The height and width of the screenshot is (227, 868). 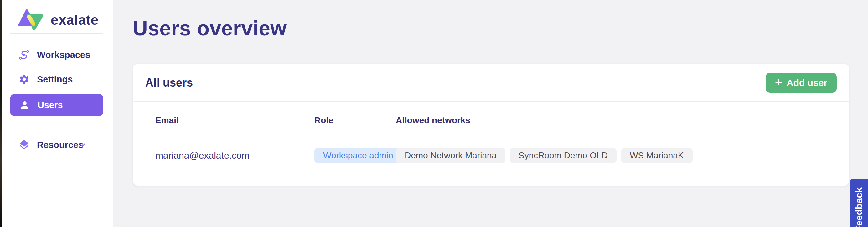 What do you see at coordinates (57, 17) in the screenshot?
I see `brand-logo: exalate` at bounding box center [57, 17].